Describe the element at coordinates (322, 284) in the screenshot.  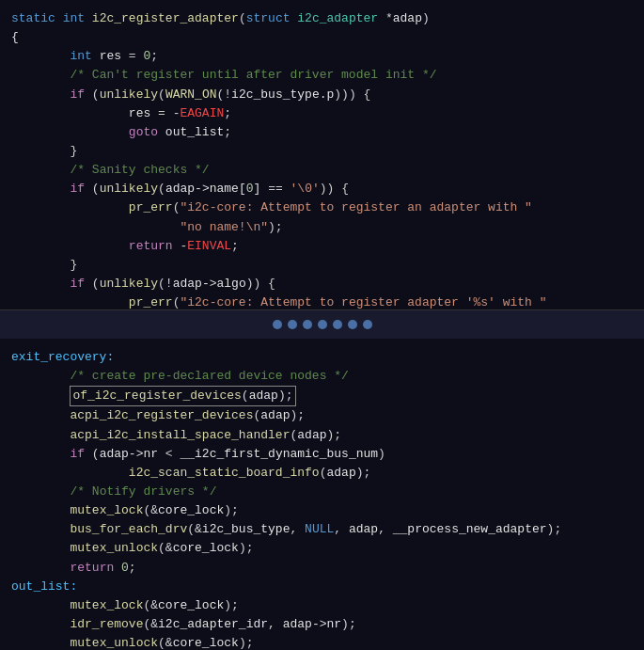
I see `code-line: if (unlikely(!adap->algo)) {` at that location.